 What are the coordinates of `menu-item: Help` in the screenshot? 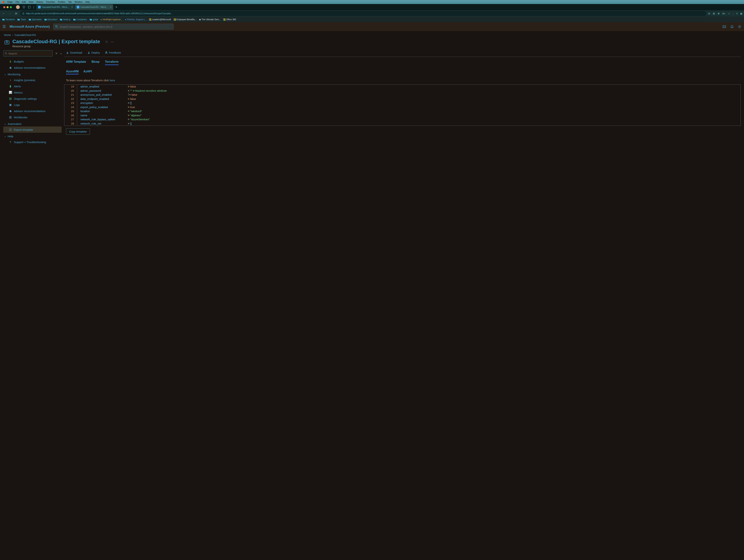 It's located at (87, 2).